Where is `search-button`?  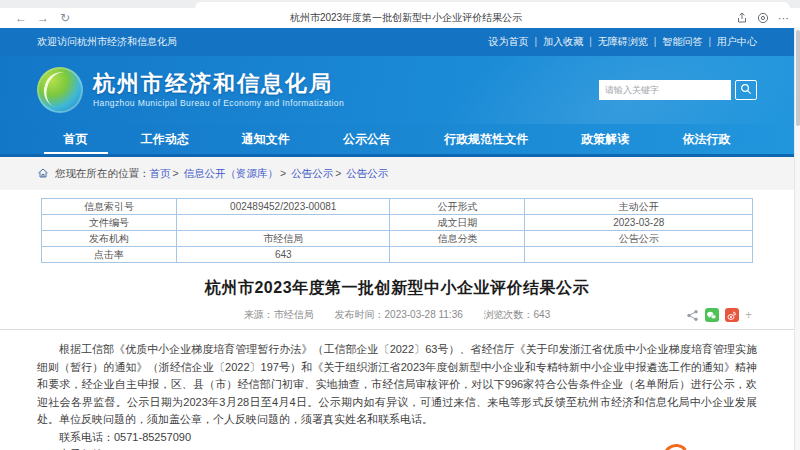
search-button is located at coordinates (746, 90).